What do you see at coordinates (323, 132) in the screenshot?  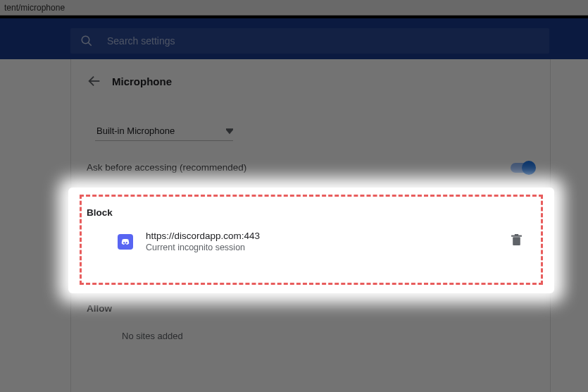 I see `device-row: Built-in Microphone` at bounding box center [323, 132].